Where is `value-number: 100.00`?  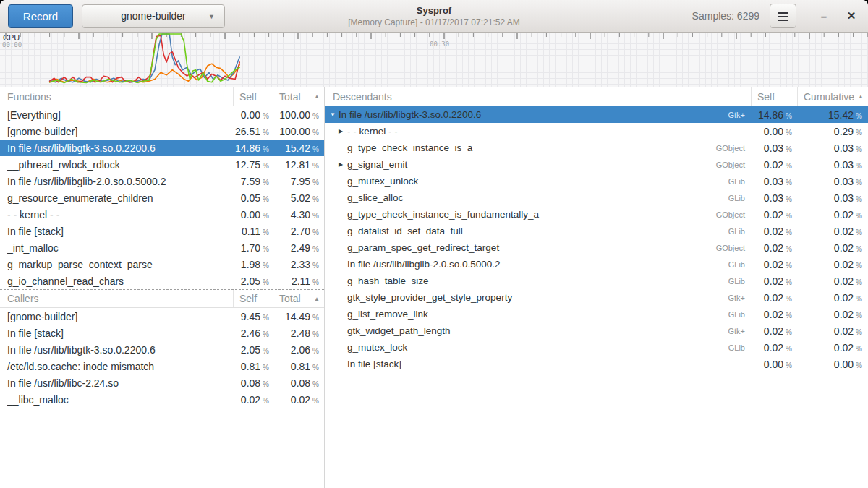 value-number: 100.00 is located at coordinates (295, 115).